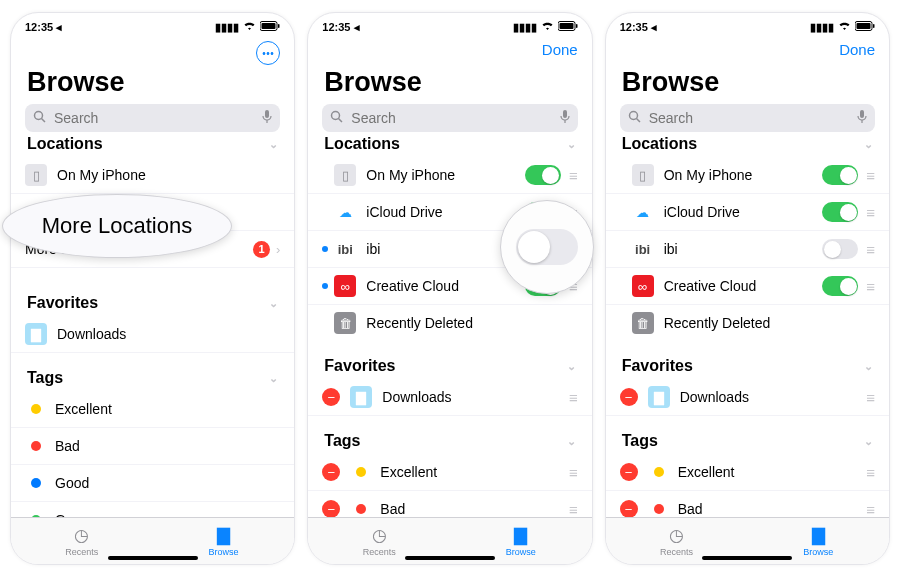 This screenshot has width=900, height=573. What do you see at coordinates (748, 212) in the screenshot?
I see `location-row: ☁︎iCloud Drive≡` at bounding box center [748, 212].